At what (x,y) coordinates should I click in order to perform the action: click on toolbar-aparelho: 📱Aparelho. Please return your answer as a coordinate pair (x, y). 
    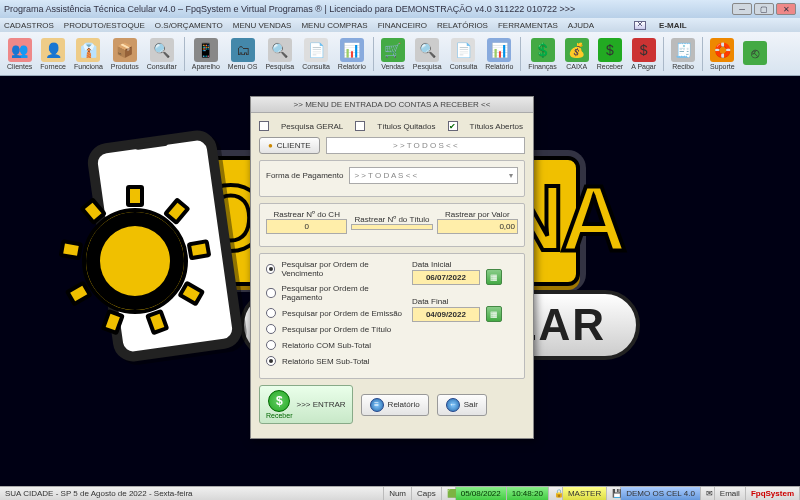
    Looking at the image, I should click on (206, 54).